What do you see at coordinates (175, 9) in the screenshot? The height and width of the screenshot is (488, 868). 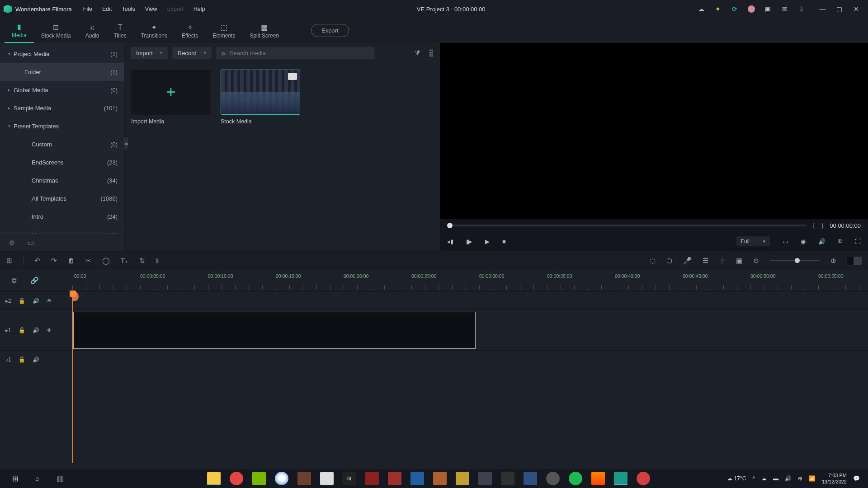 I see `menu-export: Export` at bounding box center [175, 9].